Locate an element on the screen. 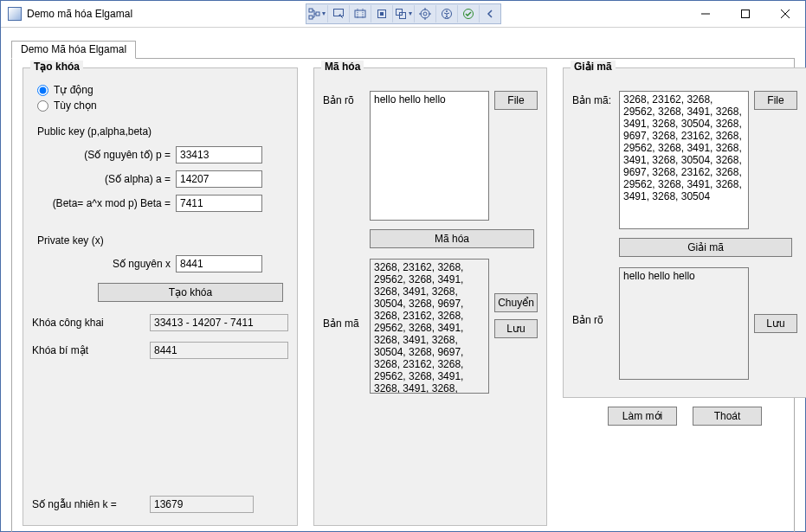  check-icon is located at coordinates (469, 14).